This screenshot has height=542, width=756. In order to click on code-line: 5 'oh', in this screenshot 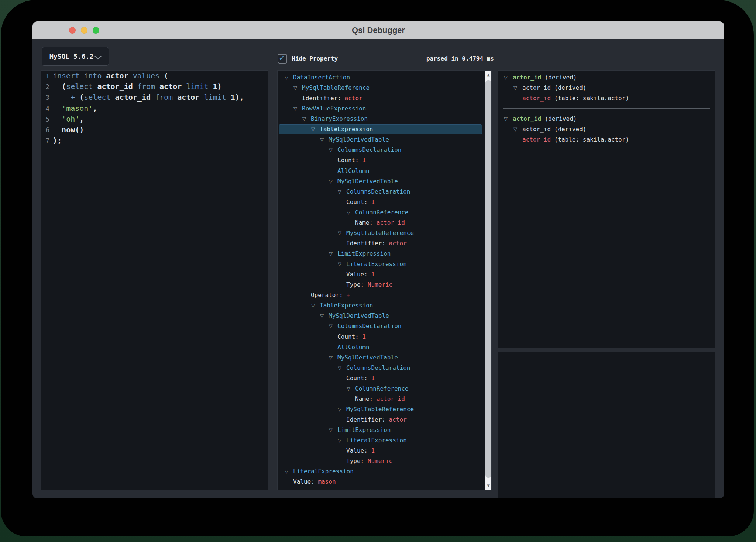, I will do `click(155, 119)`.